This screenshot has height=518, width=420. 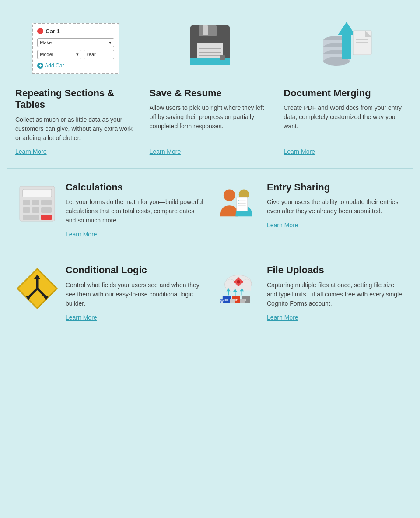 What do you see at coordinates (311, 210) in the screenshot?
I see `feature-entry-sharing: ✓ ✓ — Entry Sharing Give your users the …` at bounding box center [311, 210].